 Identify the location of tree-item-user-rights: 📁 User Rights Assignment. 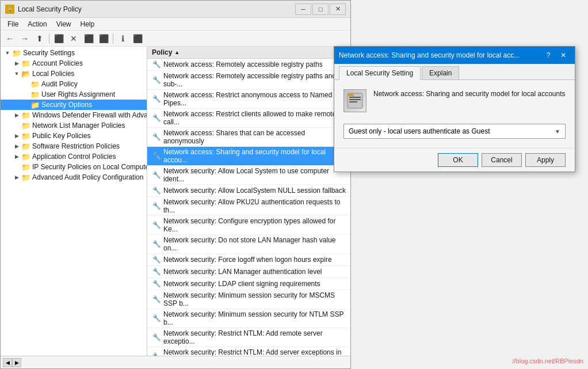
(74, 94).